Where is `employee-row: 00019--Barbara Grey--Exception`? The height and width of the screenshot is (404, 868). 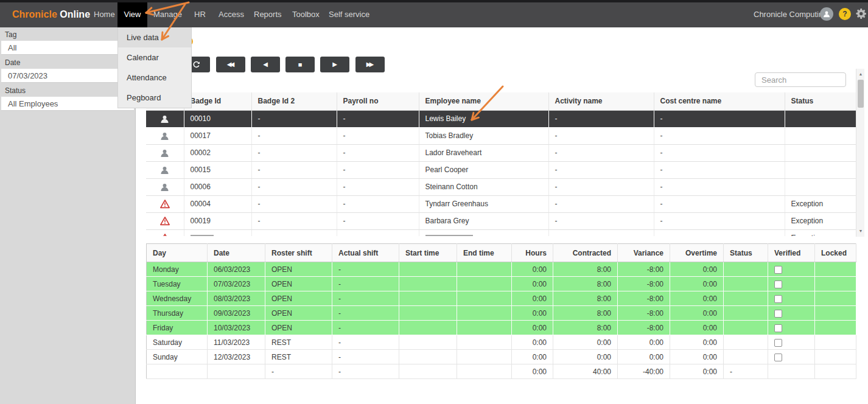 employee-row: 00019--Barbara Grey--Exception is located at coordinates (501, 221).